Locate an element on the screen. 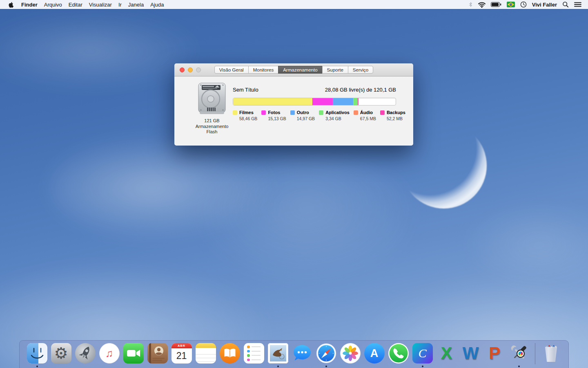 The width and height of the screenshot is (588, 368). dock-icon-system-preferences: ⚙ is located at coordinates (61, 353).